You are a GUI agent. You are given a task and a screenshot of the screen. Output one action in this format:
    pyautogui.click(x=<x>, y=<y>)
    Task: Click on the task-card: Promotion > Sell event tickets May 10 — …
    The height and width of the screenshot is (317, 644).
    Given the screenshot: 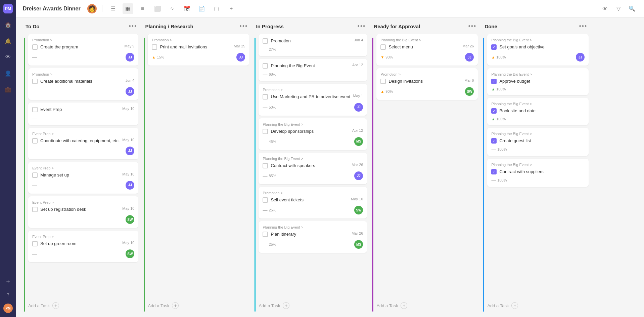 What is the action you would take?
    pyautogui.click(x=313, y=203)
    